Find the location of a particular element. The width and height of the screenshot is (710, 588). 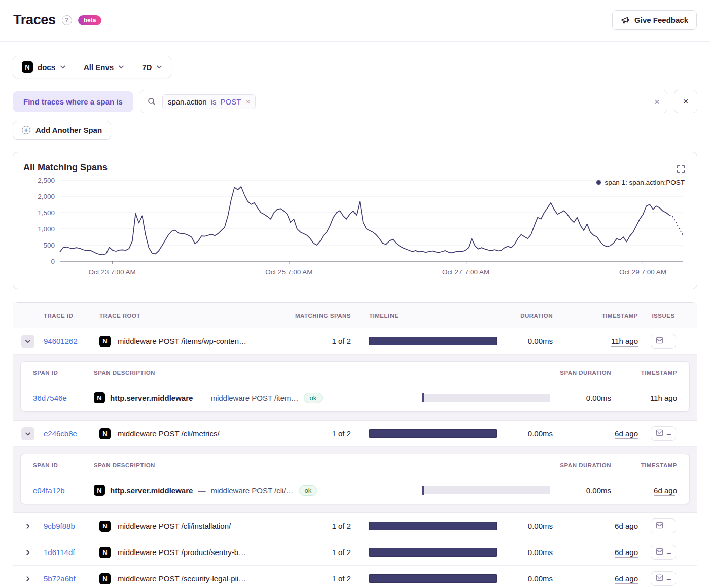

expand-chart-icon is located at coordinates (681, 170).